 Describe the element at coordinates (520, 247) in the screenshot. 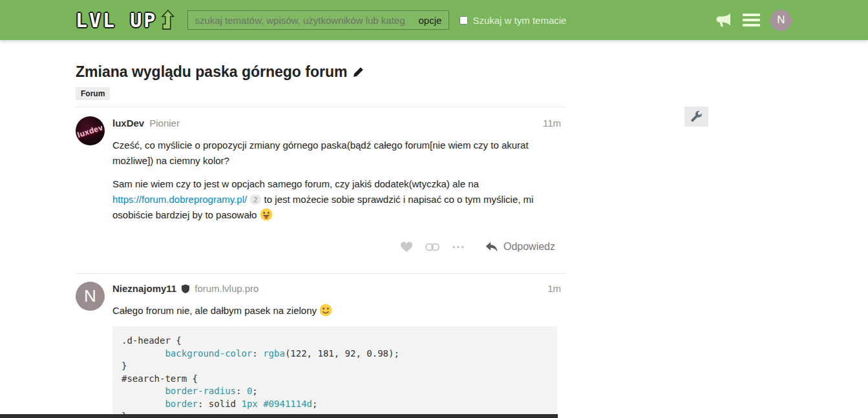

I see `reply-button: Odpowiedz` at that location.